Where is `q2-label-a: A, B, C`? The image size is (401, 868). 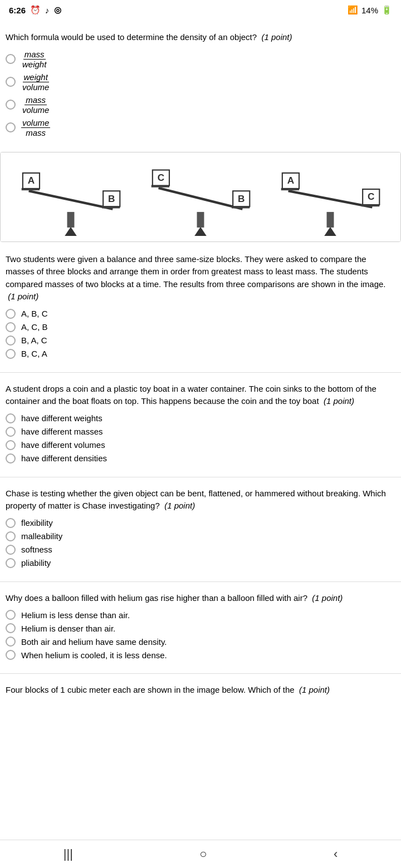
q2-label-a: A, B, C is located at coordinates (35, 314).